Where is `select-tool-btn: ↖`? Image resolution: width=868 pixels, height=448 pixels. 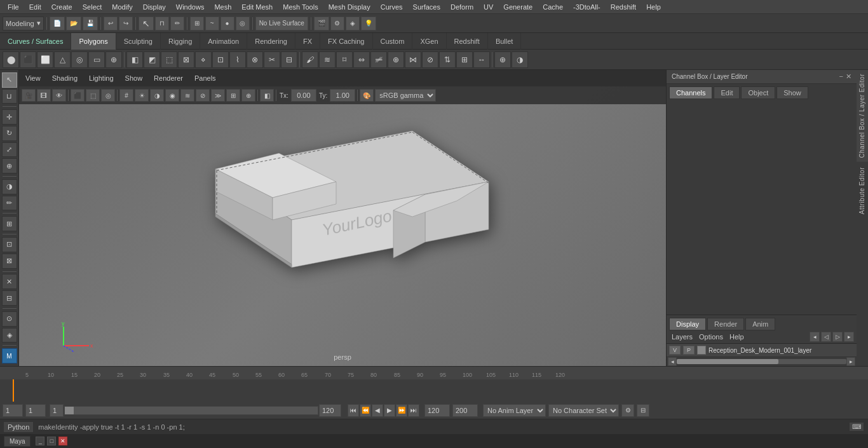 select-tool-btn: ↖ is located at coordinates (146, 24).